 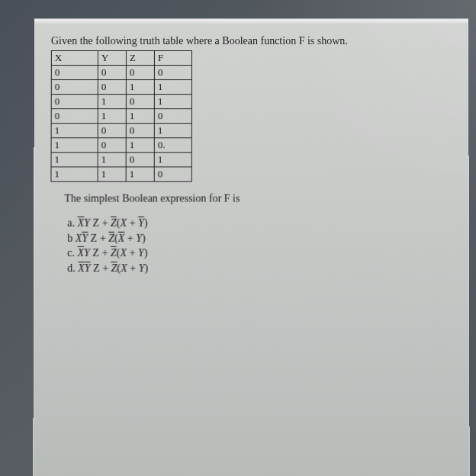 I want to click on table-row: 1 0 0 1, so click(x=121, y=131).